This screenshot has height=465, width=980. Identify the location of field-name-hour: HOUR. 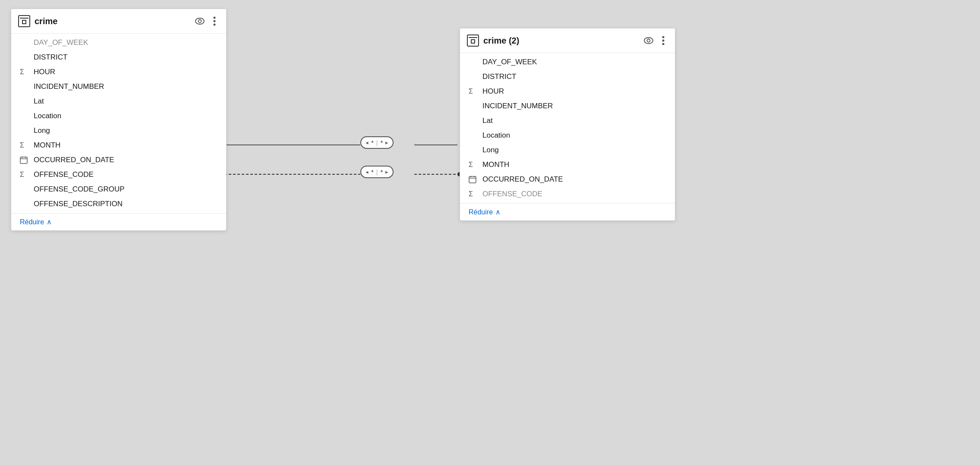
(44, 72).